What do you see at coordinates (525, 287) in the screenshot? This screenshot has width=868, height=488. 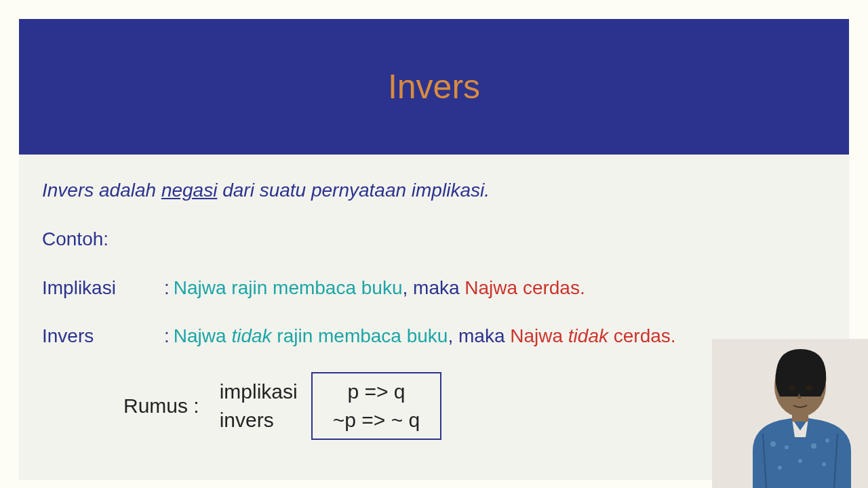 I see `implikasi-q: Najwa cerdas.` at bounding box center [525, 287].